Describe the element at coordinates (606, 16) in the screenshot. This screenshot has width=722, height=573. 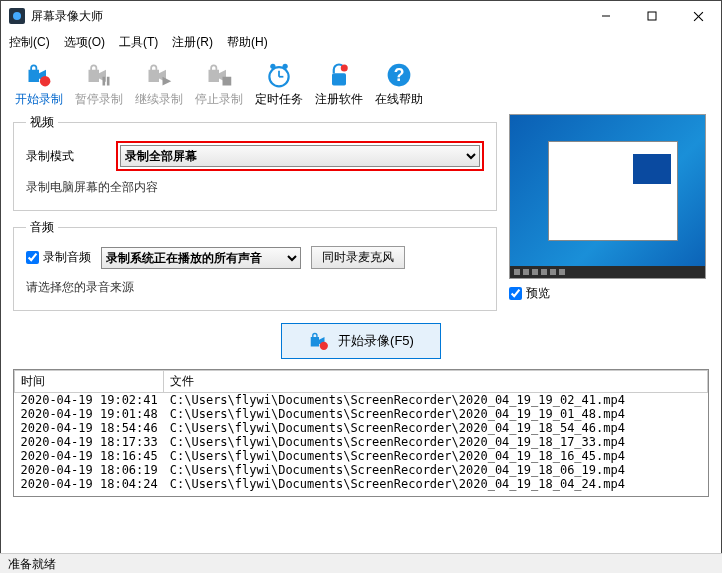
I see `minimize-button` at that location.